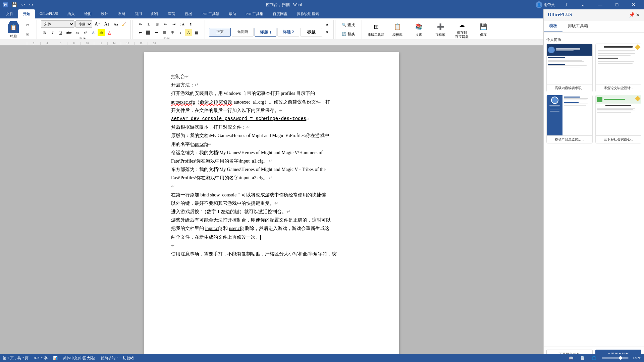  What do you see at coordinates (26, 14) in the screenshot?
I see `tab-home: 开始` at bounding box center [26, 14].